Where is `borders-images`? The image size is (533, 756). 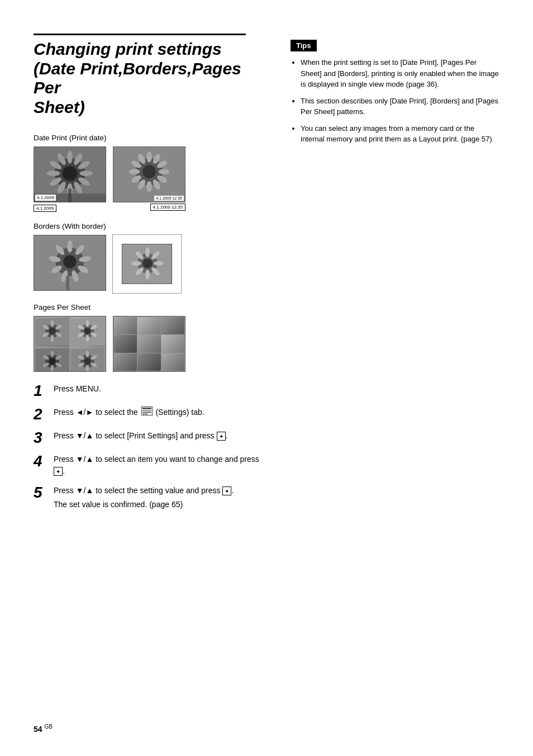 borders-images is located at coordinates (151, 264).